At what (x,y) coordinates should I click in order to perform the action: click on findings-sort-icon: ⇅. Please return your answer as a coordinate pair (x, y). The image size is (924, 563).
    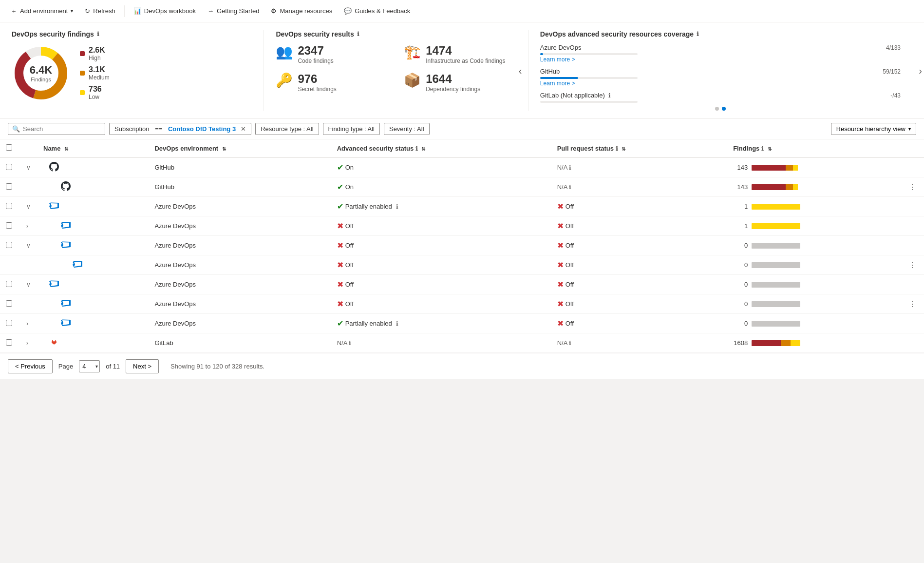
    Looking at the image, I should click on (770, 149).